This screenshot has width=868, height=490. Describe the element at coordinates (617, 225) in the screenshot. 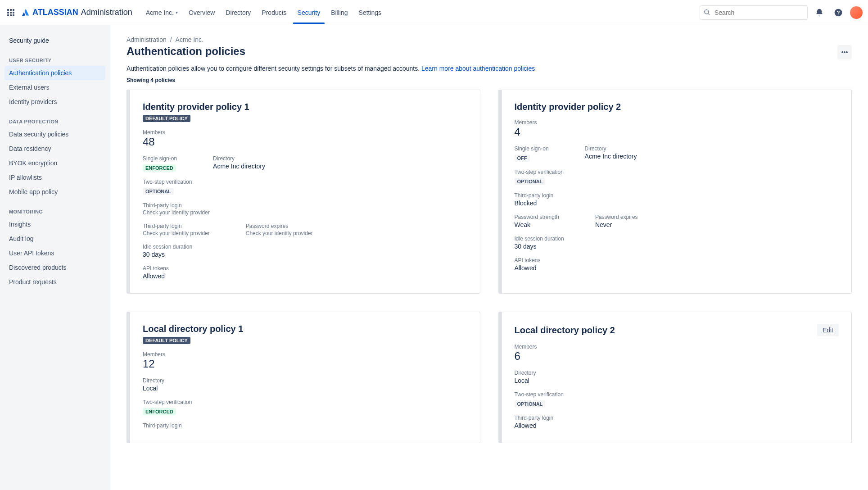

I see `pwexpires-value: Never` at that location.